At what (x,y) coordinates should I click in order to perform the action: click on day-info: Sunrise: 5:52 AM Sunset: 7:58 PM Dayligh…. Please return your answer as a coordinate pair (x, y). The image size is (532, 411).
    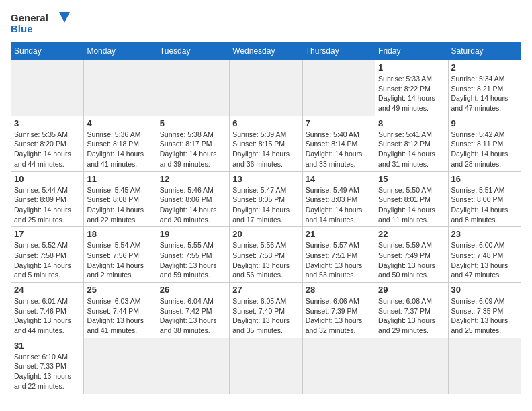
    Looking at the image, I should click on (47, 261).